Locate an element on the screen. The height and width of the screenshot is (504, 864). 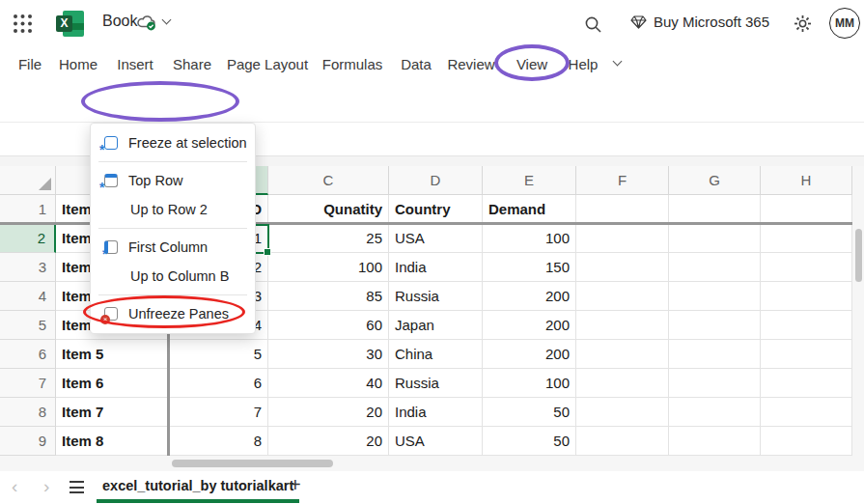
row-header-5: 5 is located at coordinates (28, 325).